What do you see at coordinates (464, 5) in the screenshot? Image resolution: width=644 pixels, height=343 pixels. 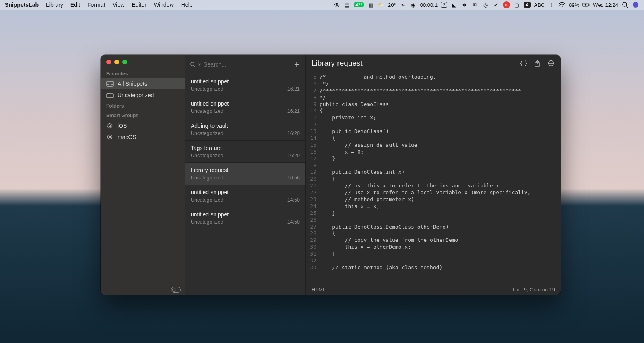 I see `cluster-icon: ❖` at bounding box center [464, 5].